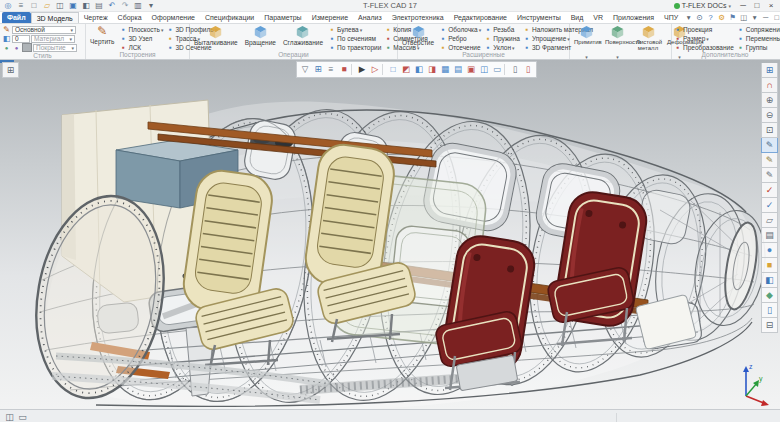 Image resolution: width=780 pixels, height=422 pixels. What do you see at coordinates (704, 29) in the screenshot?
I see `projection-button: Проекция` at bounding box center [704, 29].